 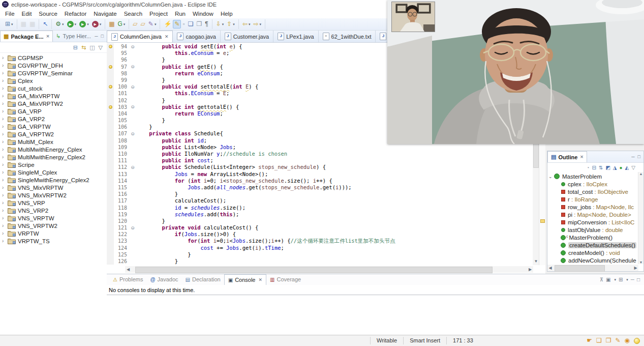 I want to click on save-all-button: ▦, so click(x=33, y=24).